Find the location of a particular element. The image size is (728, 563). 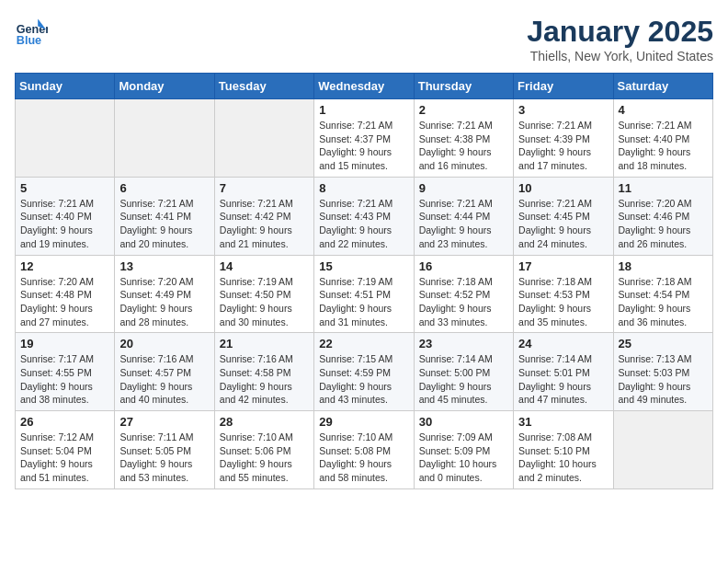

day-number: 5 is located at coordinates (64, 188).